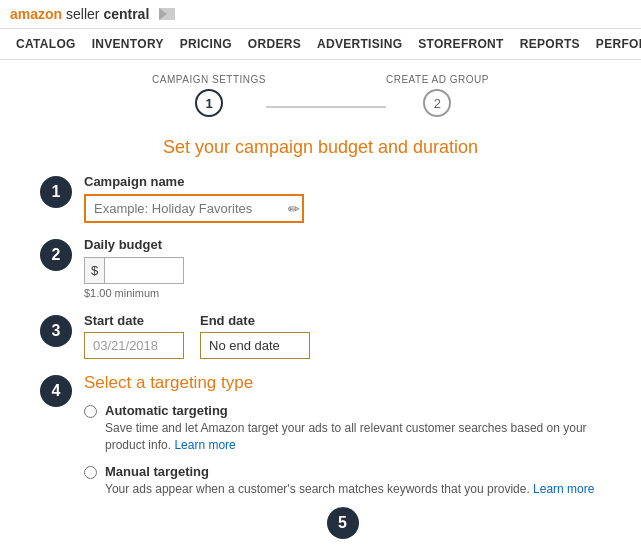  I want to click on daily-budget-label: Daily budget, so click(342, 244).